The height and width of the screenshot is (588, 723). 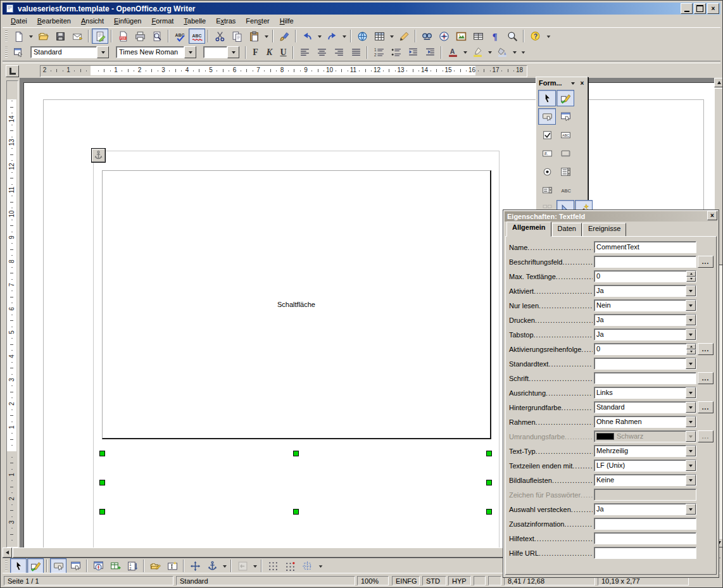 I want to click on vertical-ruler: 1413121110987654321123, so click(x=12, y=313).